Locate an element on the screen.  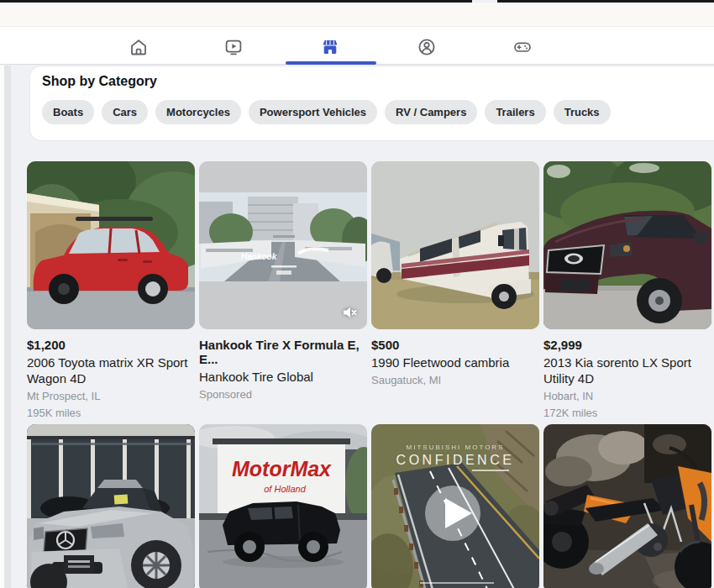
listing-photo-maroon-suv is located at coordinates (627, 245).